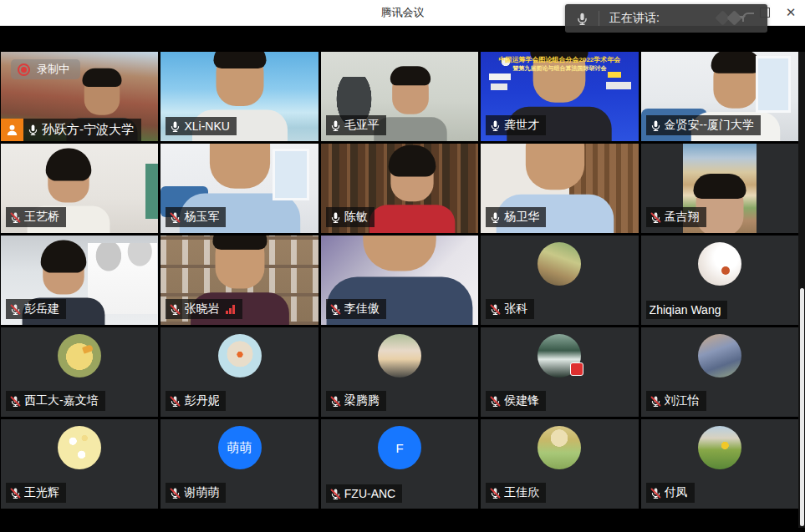  Describe the element at coordinates (400, 464) in the screenshot. I see `participant-tile: F FZU-ANC` at that location.